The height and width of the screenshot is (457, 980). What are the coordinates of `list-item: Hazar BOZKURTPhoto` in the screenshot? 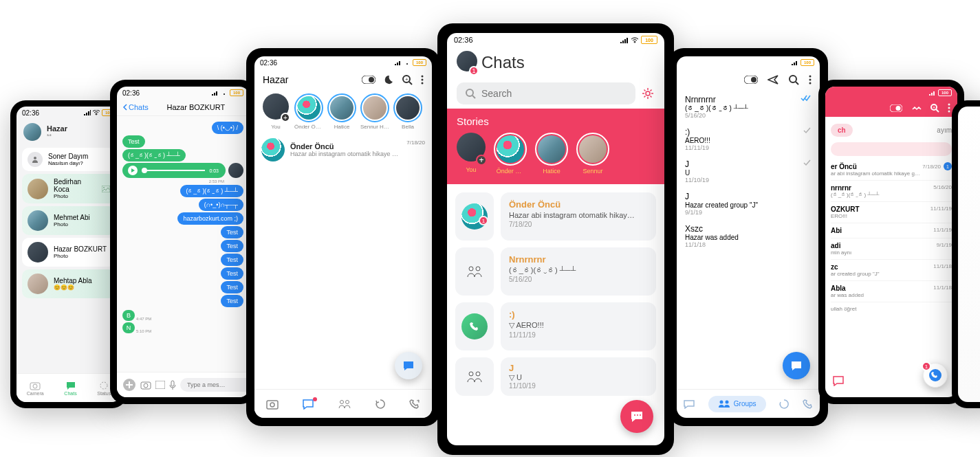 It's located at (69, 252).